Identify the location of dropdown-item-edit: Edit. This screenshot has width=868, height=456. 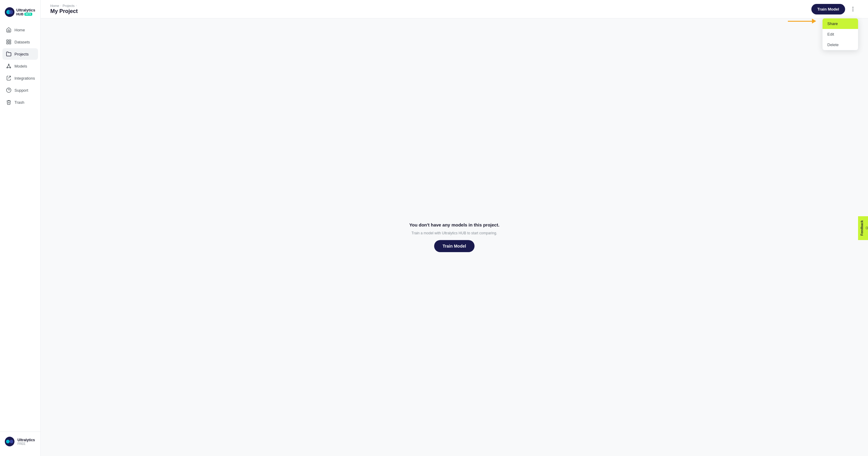
(840, 34).